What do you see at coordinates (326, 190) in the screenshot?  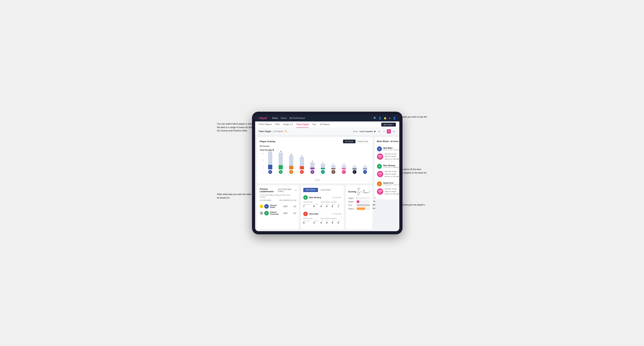 I see `least-active-tab: Least Active` at bounding box center [326, 190].